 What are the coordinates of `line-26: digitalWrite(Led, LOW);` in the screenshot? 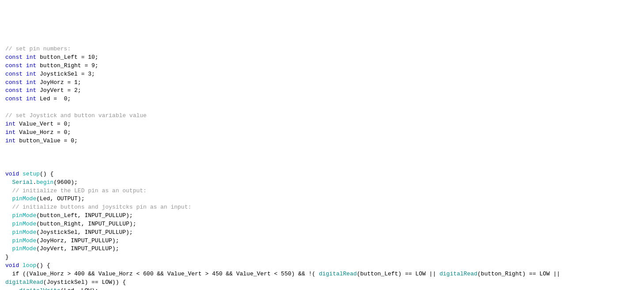 It's located at (52, 289).